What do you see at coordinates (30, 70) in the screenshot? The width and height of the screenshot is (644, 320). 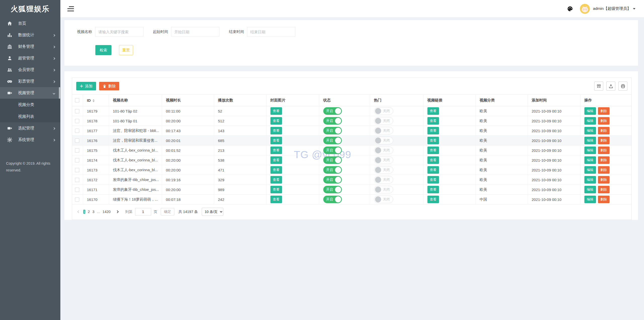 I see `sidebar-item-4: 会员管理` at bounding box center [30, 70].